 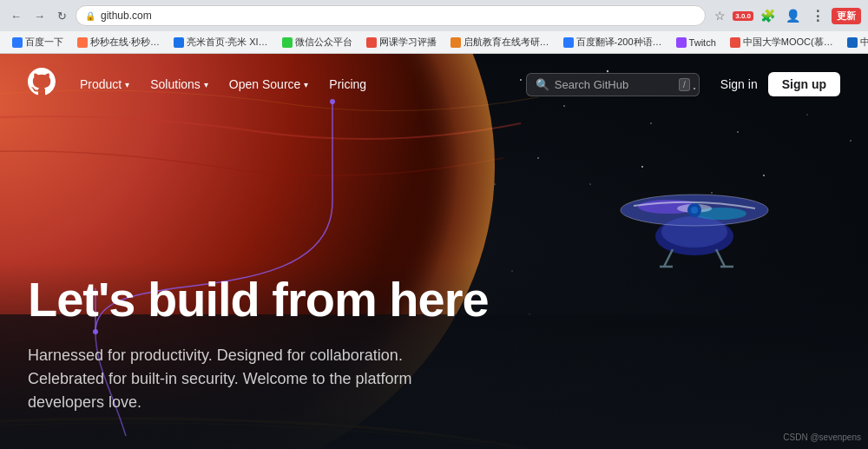 What do you see at coordinates (269, 84) in the screenshot?
I see `nav-opensource: Open Source ▾` at bounding box center [269, 84].